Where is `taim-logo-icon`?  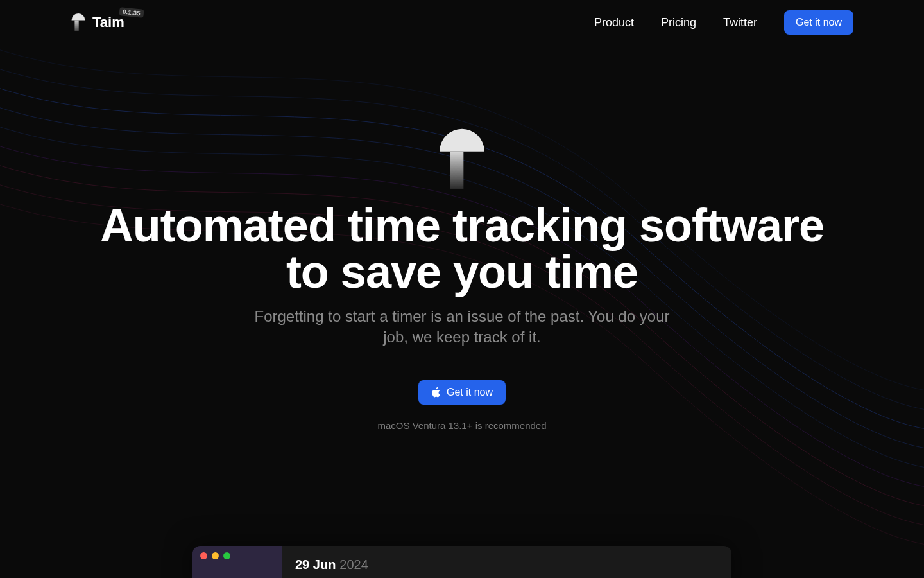
taim-logo-icon is located at coordinates (78, 22).